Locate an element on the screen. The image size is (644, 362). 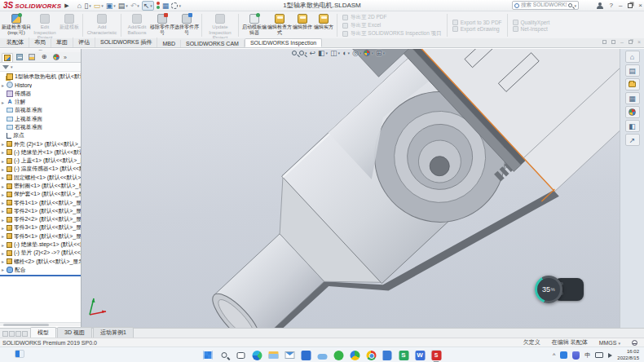
browser-icon is located at coordinates (355, 355).